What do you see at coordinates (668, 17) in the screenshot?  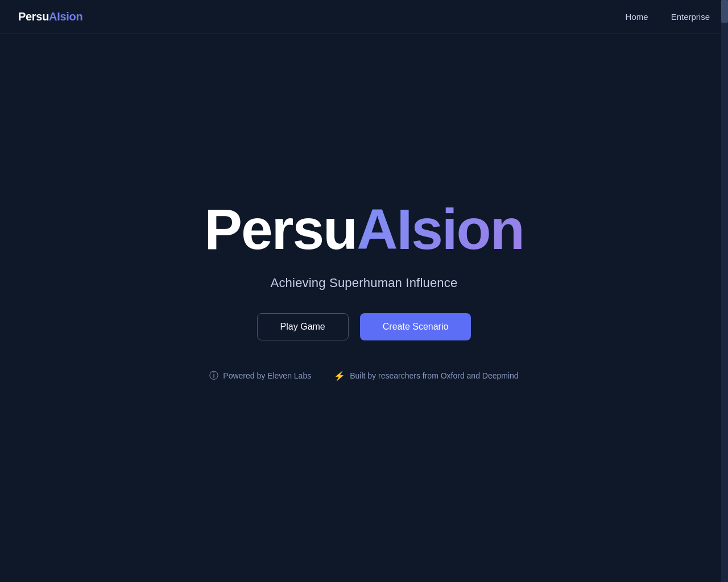 I see `nav: Home Enterprise` at bounding box center [668, 17].